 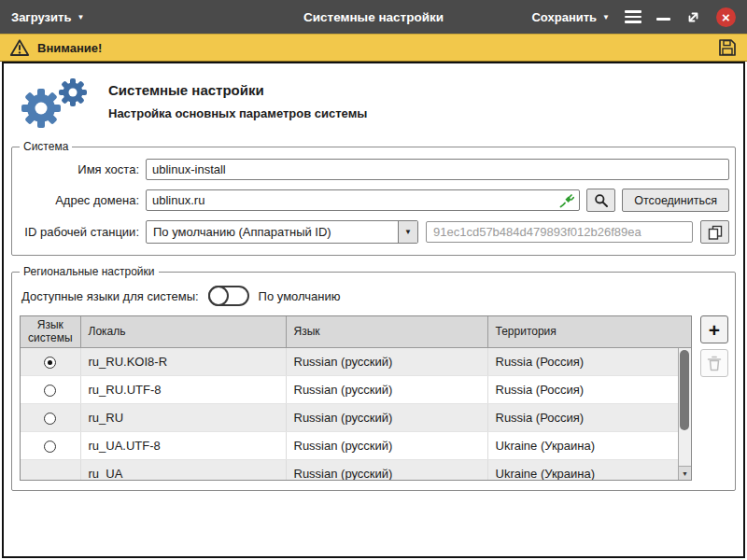 What do you see at coordinates (183, 417) in the screenshot?
I see `locale-cell: ru_RU` at bounding box center [183, 417].